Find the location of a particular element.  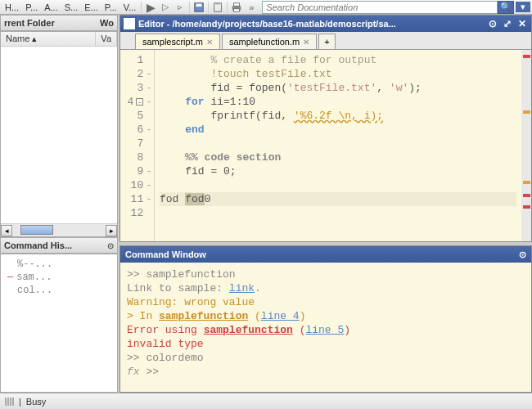

history-item: %--... is located at coordinates (59, 264).